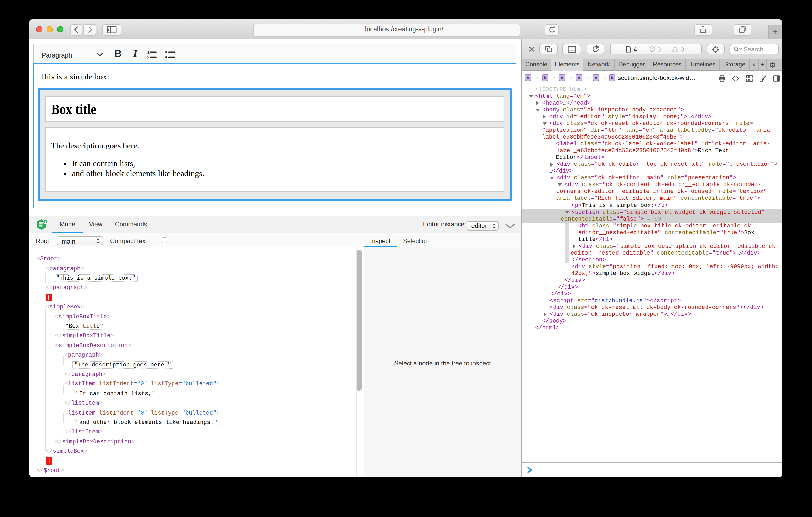  What do you see at coordinates (148, 57) in the screenshot?
I see `svg-text: 2` at bounding box center [148, 57].